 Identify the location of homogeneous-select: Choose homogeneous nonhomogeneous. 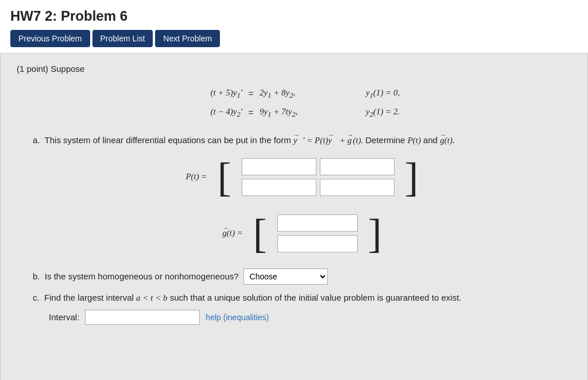
(286, 277).